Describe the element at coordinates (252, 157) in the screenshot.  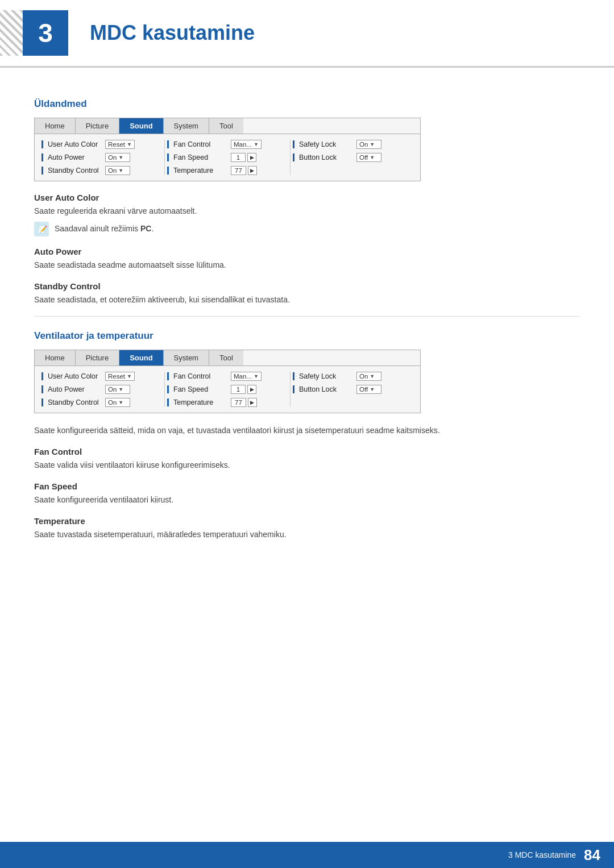
I see `fan-speed-arrow: ▶` at that location.